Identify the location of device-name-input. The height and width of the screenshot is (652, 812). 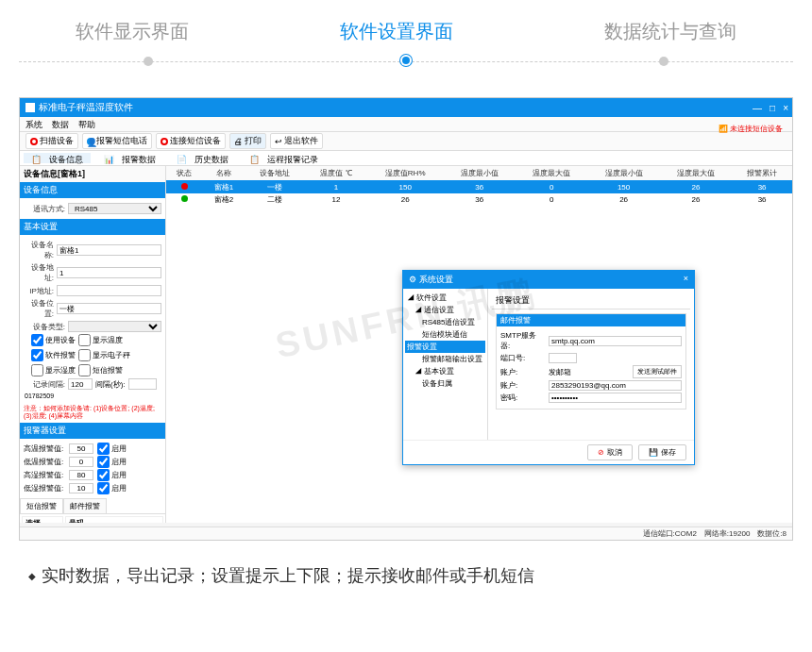
(110, 250).